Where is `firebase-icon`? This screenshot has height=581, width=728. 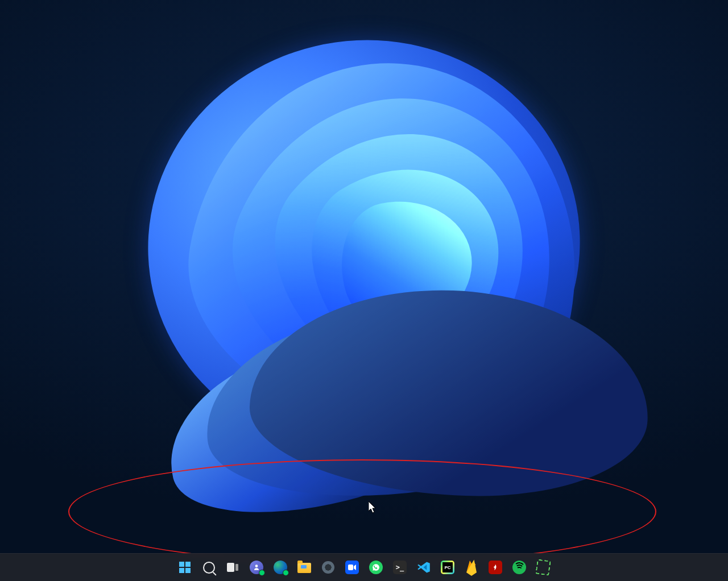
firebase-icon is located at coordinates (471, 567).